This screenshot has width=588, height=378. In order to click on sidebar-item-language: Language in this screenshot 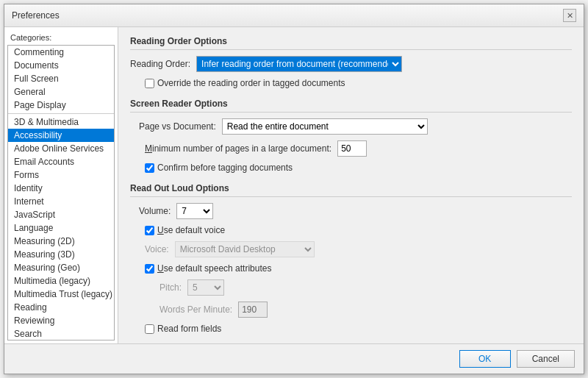, I will do `click(61, 228)`.